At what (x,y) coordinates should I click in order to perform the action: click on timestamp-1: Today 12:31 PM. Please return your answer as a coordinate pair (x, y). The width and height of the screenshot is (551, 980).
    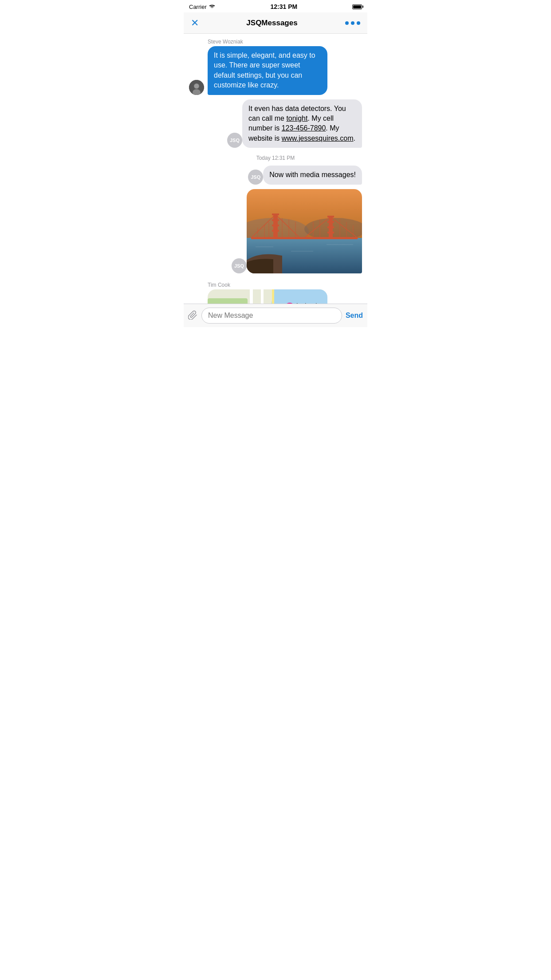
    Looking at the image, I should click on (276, 158).